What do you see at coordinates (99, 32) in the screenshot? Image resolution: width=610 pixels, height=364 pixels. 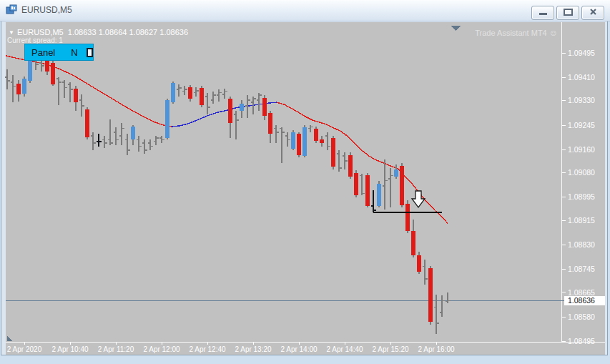 I see `quote-header: ▼EURUSD,M5 1.08633 1.08664 1.08627 1.086…` at bounding box center [99, 32].